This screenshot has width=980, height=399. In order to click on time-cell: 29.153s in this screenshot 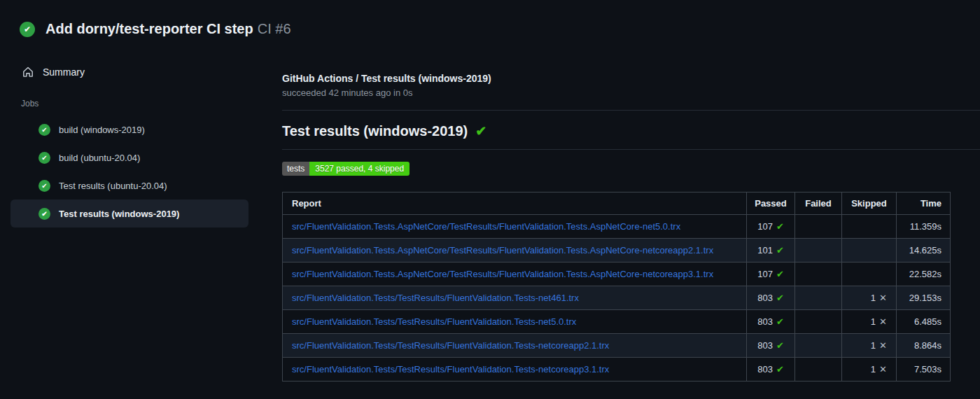, I will do `click(924, 298)`.